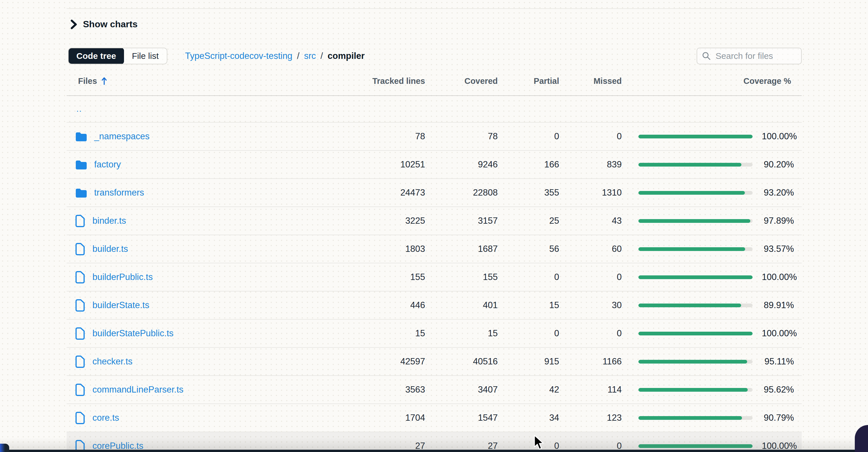 This screenshot has width=868, height=452. Describe the element at coordinates (121, 305) in the screenshot. I see `file-link: builderState.ts` at that location.